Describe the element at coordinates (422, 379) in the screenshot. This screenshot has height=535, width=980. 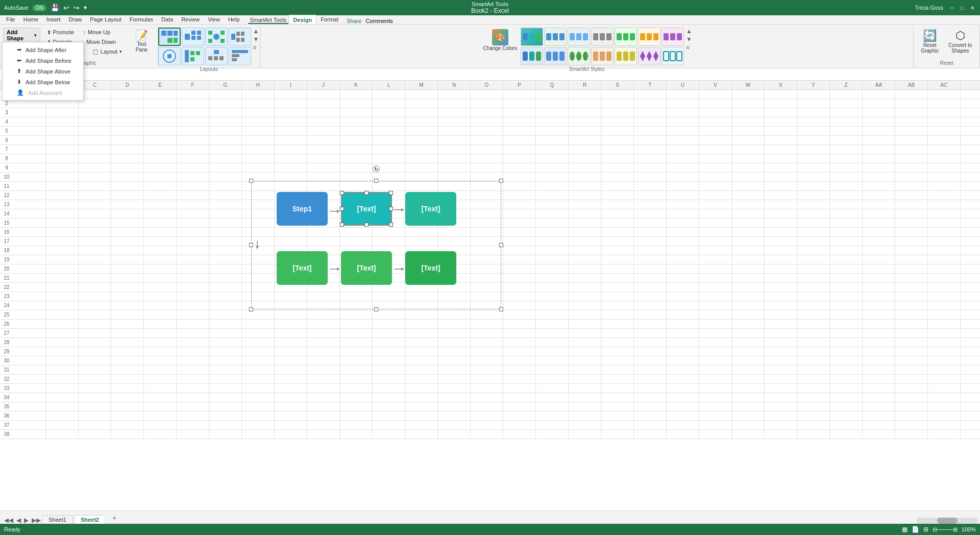
I see `cell-M32` at that location.